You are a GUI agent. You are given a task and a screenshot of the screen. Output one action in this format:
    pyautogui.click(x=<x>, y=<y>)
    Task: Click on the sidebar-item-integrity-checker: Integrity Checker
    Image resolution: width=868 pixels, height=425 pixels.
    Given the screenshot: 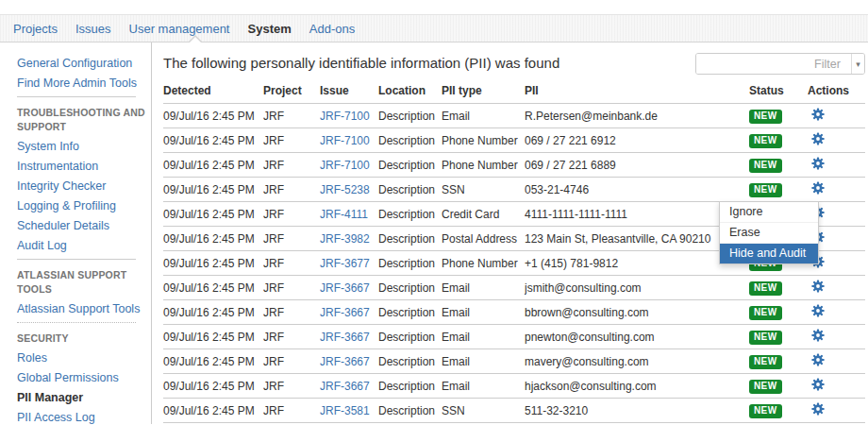 What is the action you would take?
    pyautogui.click(x=61, y=186)
    